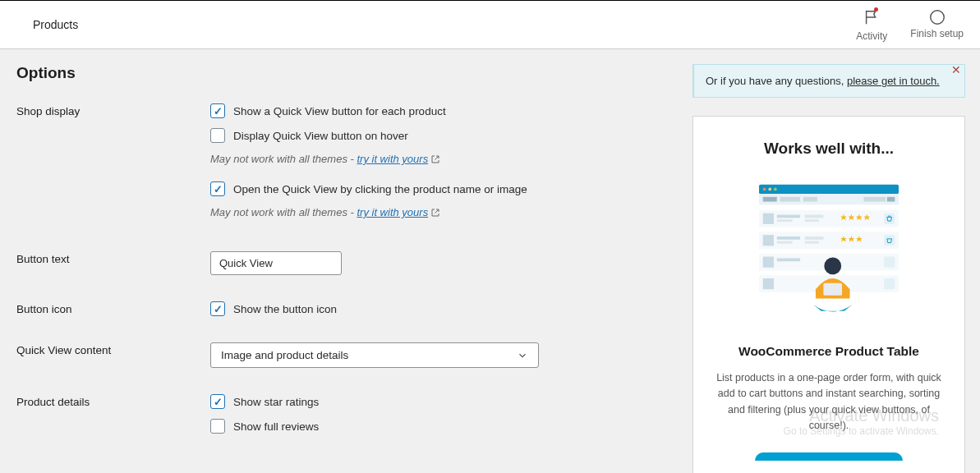 This screenshot has height=473, width=980. What do you see at coordinates (276, 263) in the screenshot?
I see `button-text-input` at bounding box center [276, 263].